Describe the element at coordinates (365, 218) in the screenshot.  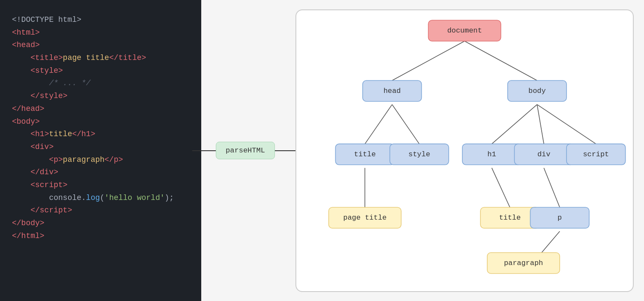
I see `node-page-title: page title` at that location.